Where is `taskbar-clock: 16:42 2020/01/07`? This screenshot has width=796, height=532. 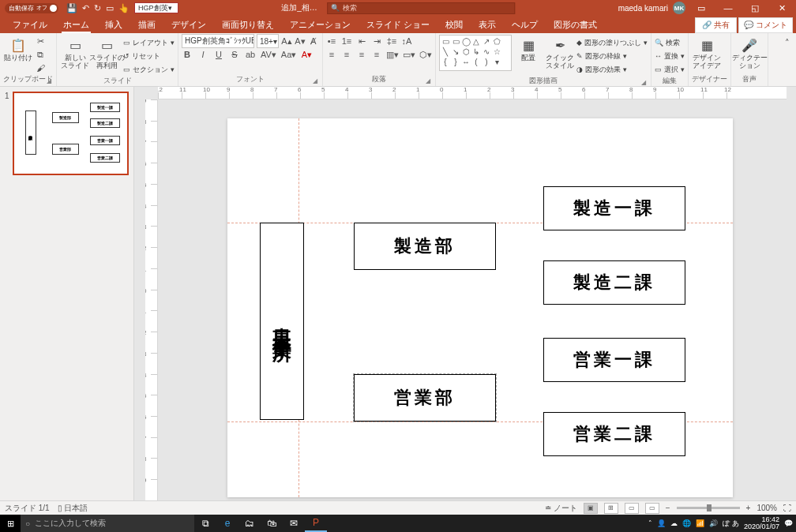 taskbar-clock: 16:42 2020/01/07 is located at coordinates (761, 523).